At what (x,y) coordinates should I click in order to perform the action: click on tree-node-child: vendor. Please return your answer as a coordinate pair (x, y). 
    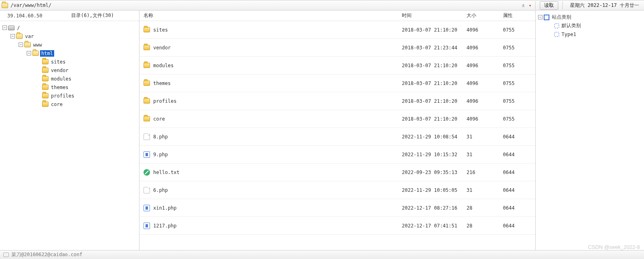
    Looking at the image, I should click on (70, 70).